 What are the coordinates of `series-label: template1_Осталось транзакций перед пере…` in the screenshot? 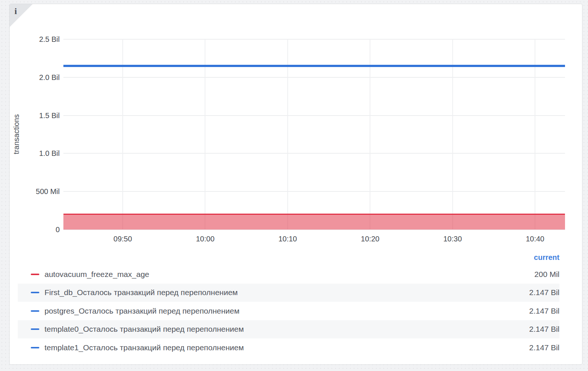 It's located at (287, 348).